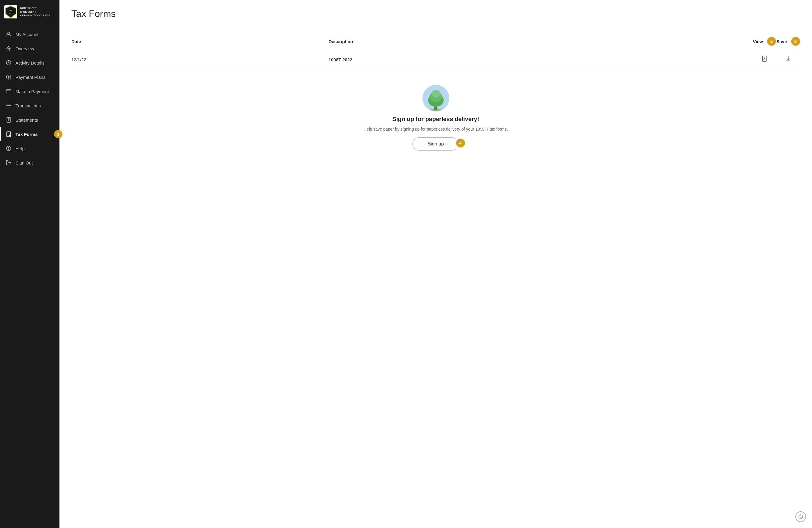 This screenshot has height=528, width=812. Describe the element at coordinates (764, 42) in the screenshot. I see `col-header-view: View 2` at that location.